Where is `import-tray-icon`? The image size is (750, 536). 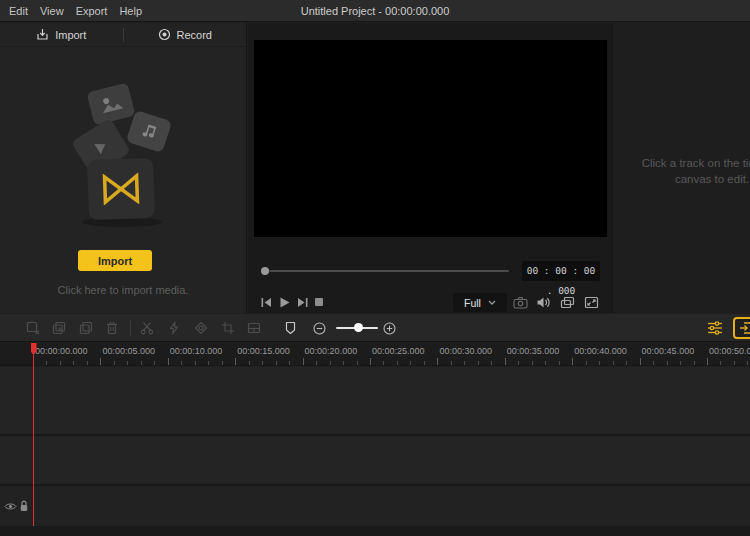
import-tray-icon is located at coordinates (42, 34).